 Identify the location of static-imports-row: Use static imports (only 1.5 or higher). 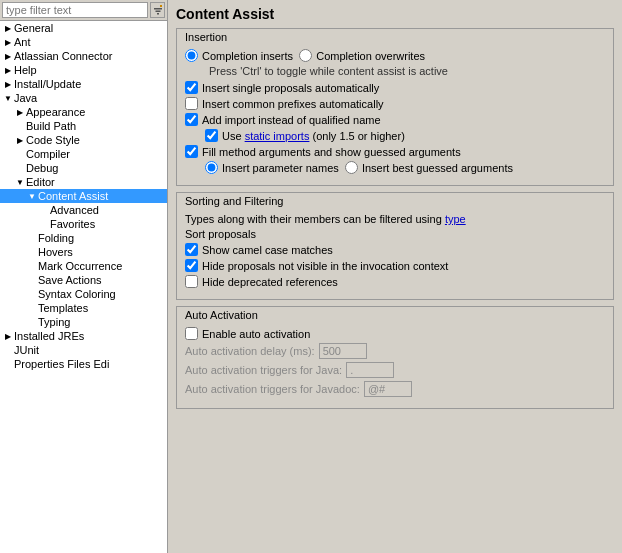
(405, 136).